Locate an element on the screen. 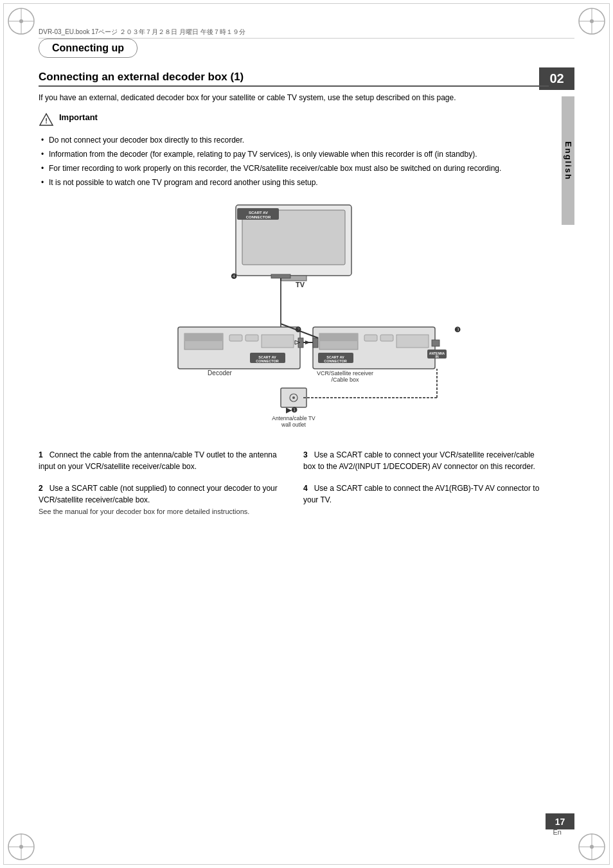 The width and height of the screenshot is (613, 868). language-label: English is located at coordinates (568, 161).